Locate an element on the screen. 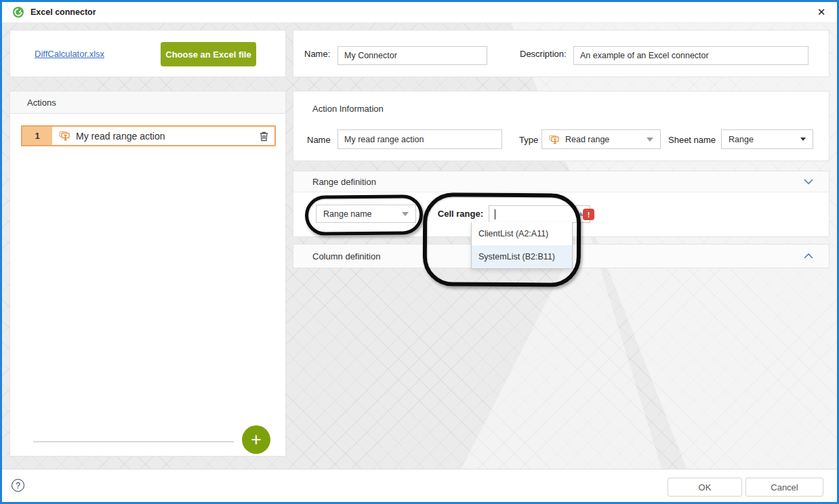 This screenshot has width=839, height=504. connector-card: Name: Description: is located at coordinates (561, 54).